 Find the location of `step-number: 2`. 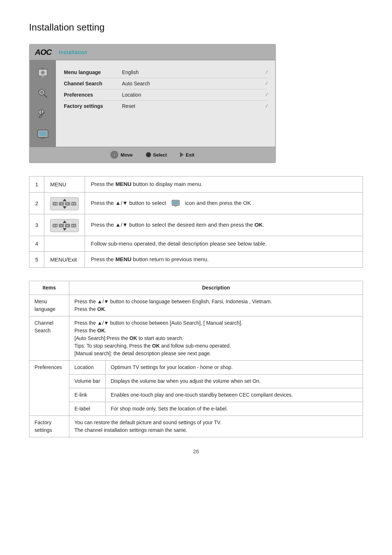

step-number: 2 is located at coordinates (37, 203).